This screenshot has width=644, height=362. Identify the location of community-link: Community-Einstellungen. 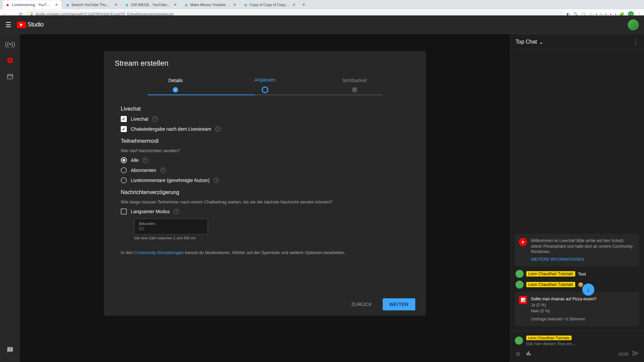
(159, 253).